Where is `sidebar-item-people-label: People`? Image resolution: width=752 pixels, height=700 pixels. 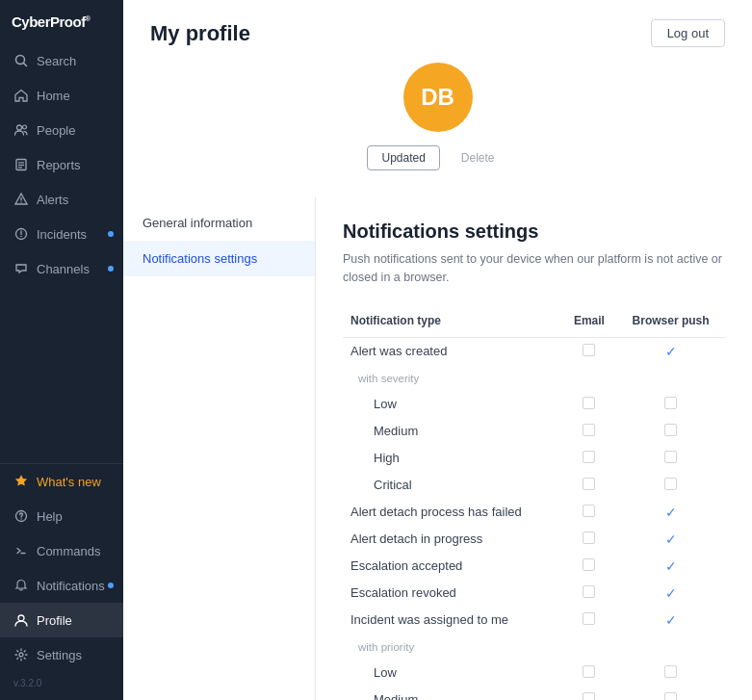
sidebar-item-people-label: People is located at coordinates (56, 131).